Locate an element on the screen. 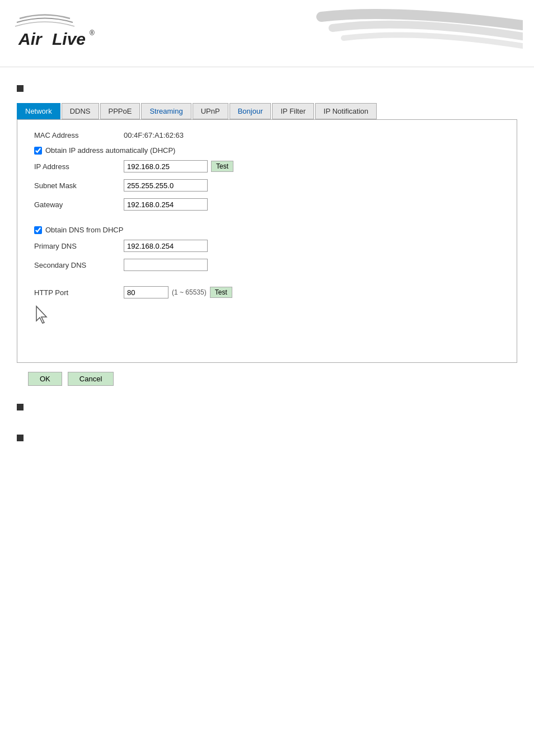  gateway-input is located at coordinates (166, 204).